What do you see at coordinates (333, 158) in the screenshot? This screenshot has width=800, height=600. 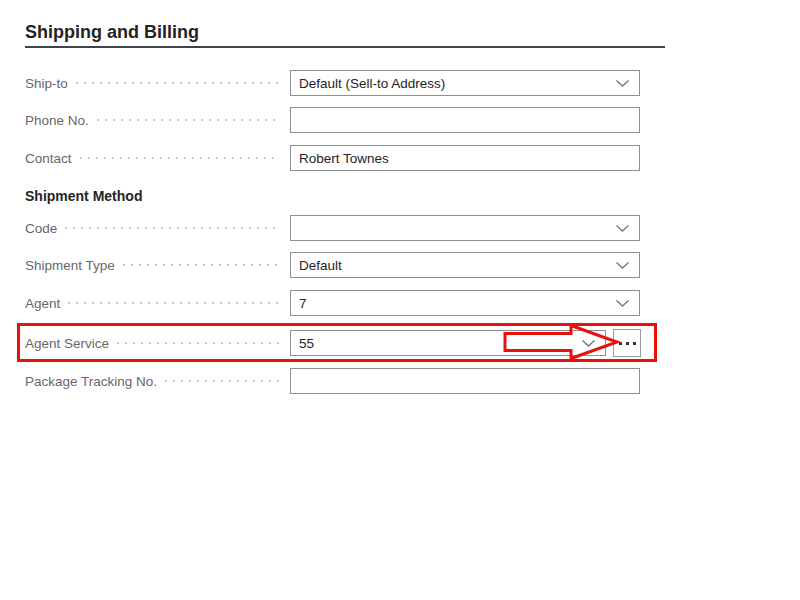 I see `field-row-contact: Contact` at bounding box center [333, 158].